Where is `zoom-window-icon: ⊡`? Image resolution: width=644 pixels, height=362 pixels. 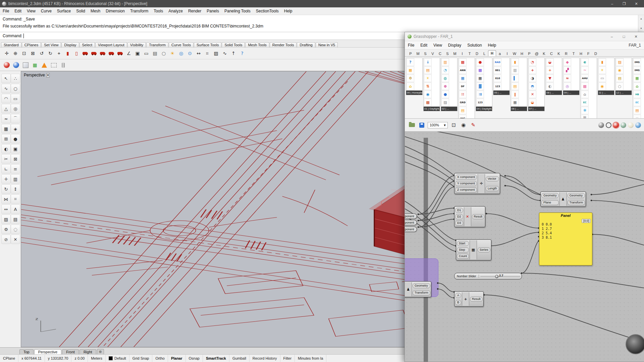 zoom-window-icon: ⊡ is located at coordinates (24, 53).